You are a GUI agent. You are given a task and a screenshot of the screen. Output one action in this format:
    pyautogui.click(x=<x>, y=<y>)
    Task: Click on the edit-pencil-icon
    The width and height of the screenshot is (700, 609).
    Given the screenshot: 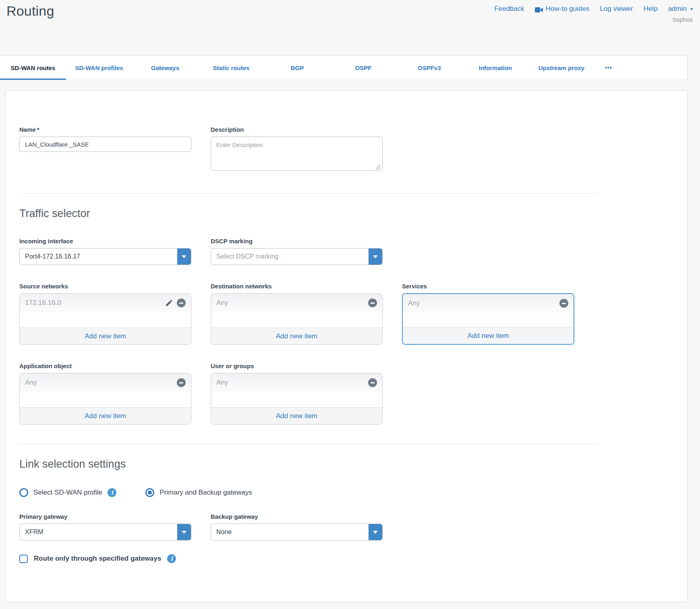 What is the action you would take?
    pyautogui.click(x=169, y=303)
    